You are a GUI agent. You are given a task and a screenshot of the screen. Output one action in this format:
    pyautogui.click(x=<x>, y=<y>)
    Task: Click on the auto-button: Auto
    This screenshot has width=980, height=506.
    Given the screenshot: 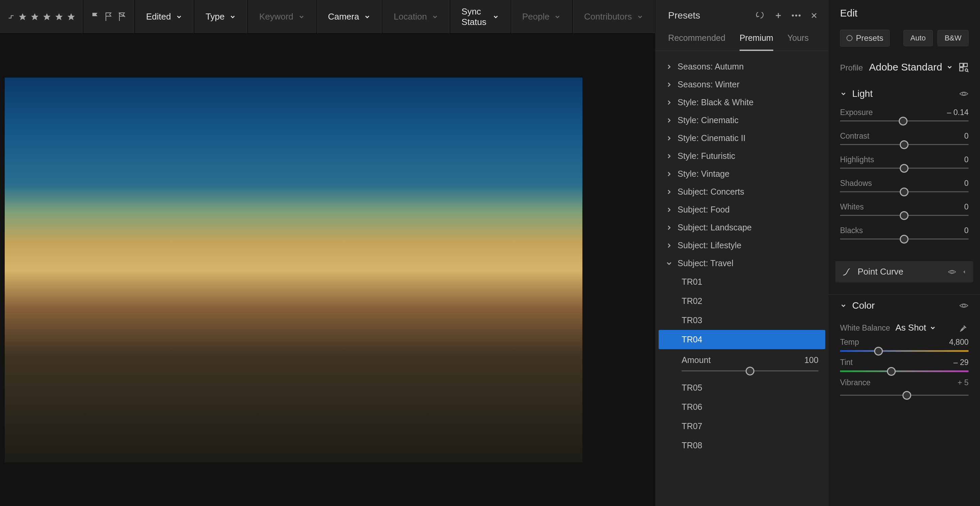 What is the action you would take?
    pyautogui.click(x=918, y=38)
    